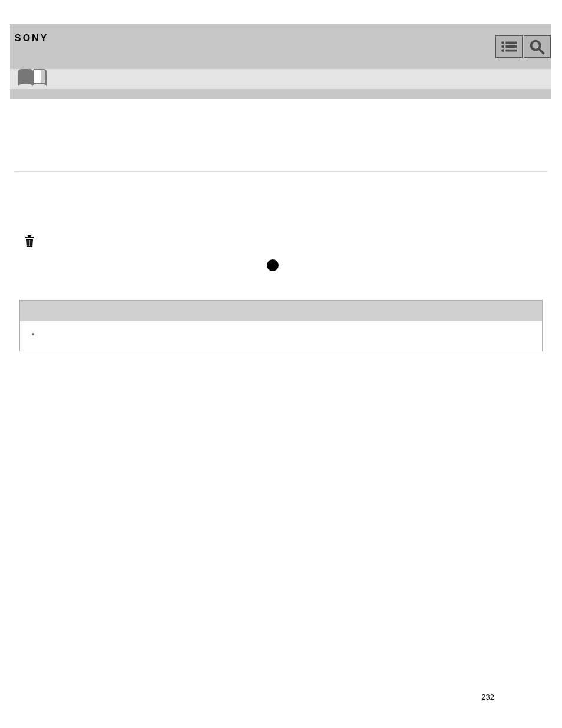  I want to click on search-button, so click(537, 47).